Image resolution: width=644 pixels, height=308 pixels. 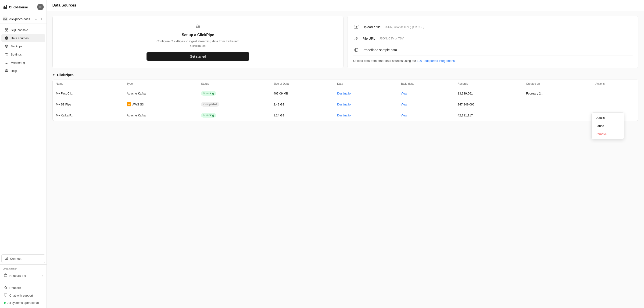 What do you see at coordinates (23, 259) in the screenshot?
I see `connect-button: Connect` at bounding box center [23, 259].